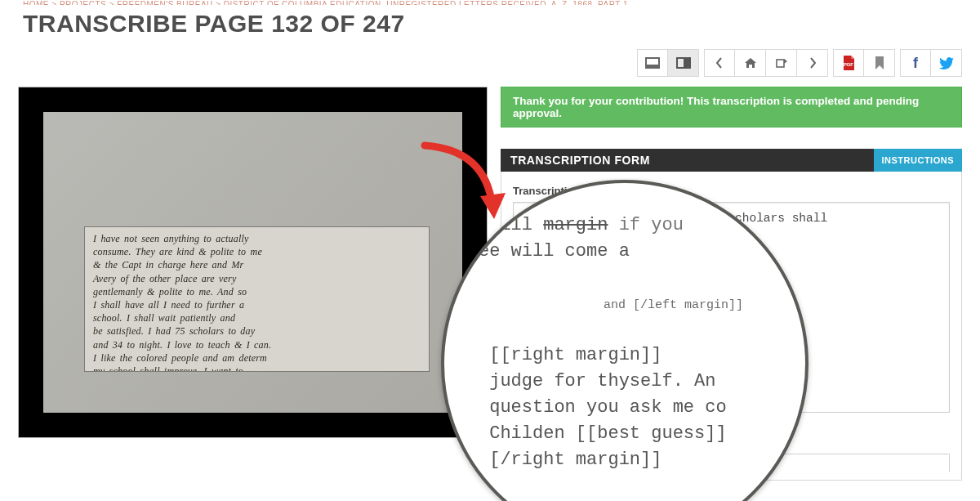  What do you see at coordinates (918, 160) in the screenshot?
I see `instructions-button: INSTRUCTIONS` at bounding box center [918, 160].